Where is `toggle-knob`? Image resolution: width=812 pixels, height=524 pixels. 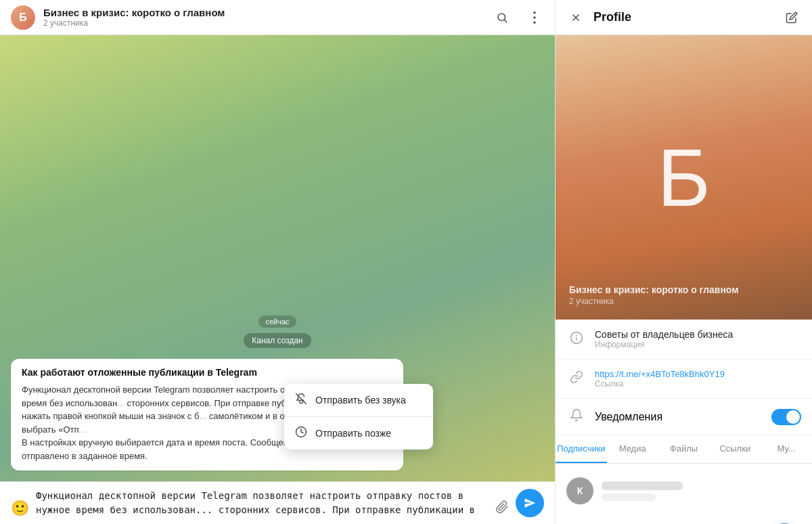 toggle-knob is located at coordinates (793, 417).